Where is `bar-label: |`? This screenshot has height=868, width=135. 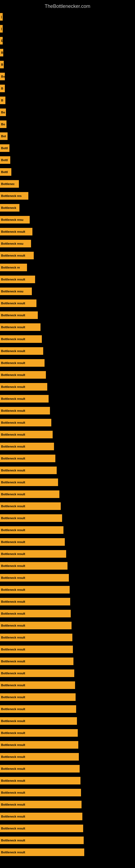
bar-label: | is located at coordinates (1, 17).